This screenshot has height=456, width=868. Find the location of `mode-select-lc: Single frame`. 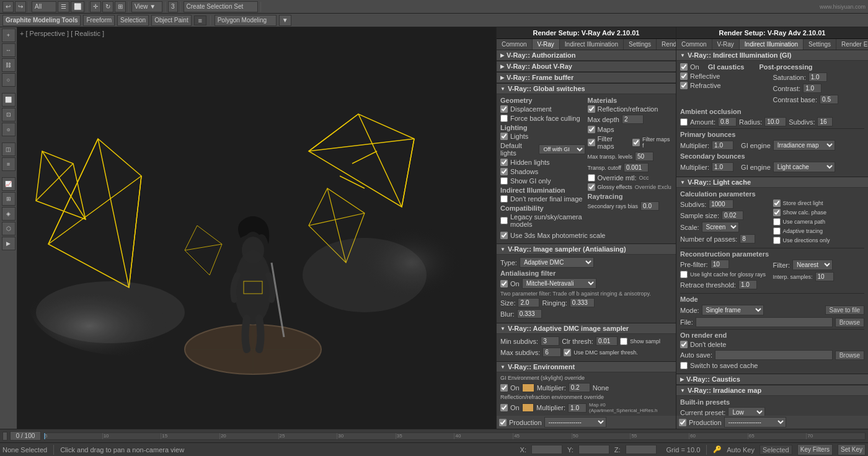

mode-select-lc: Single frame is located at coordinates (733, 310).